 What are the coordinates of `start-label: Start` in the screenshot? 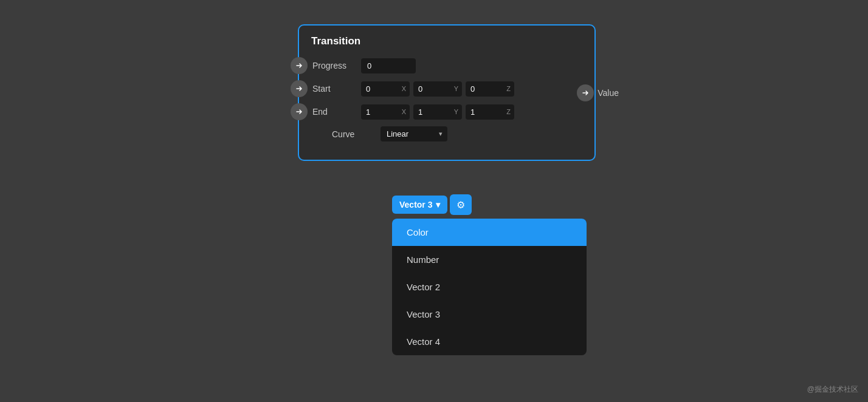 It's located at (334, 89).